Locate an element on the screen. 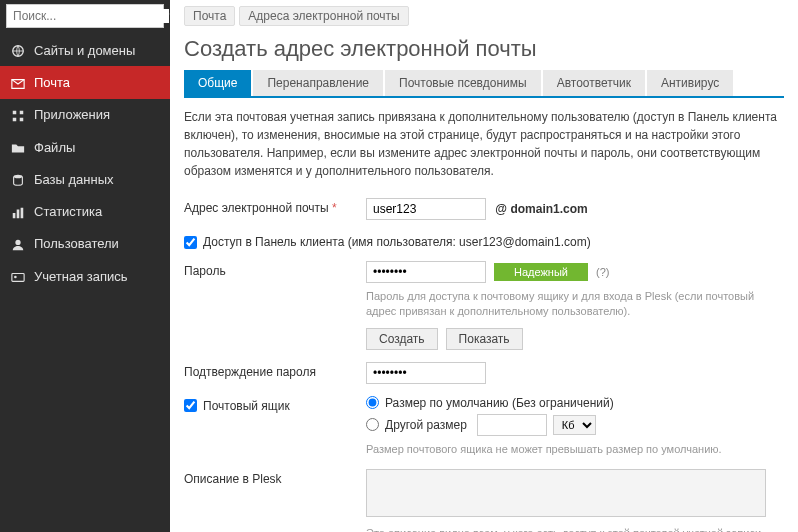  sidebar-item-label: Базы данных is located at coordinates (74, 180).